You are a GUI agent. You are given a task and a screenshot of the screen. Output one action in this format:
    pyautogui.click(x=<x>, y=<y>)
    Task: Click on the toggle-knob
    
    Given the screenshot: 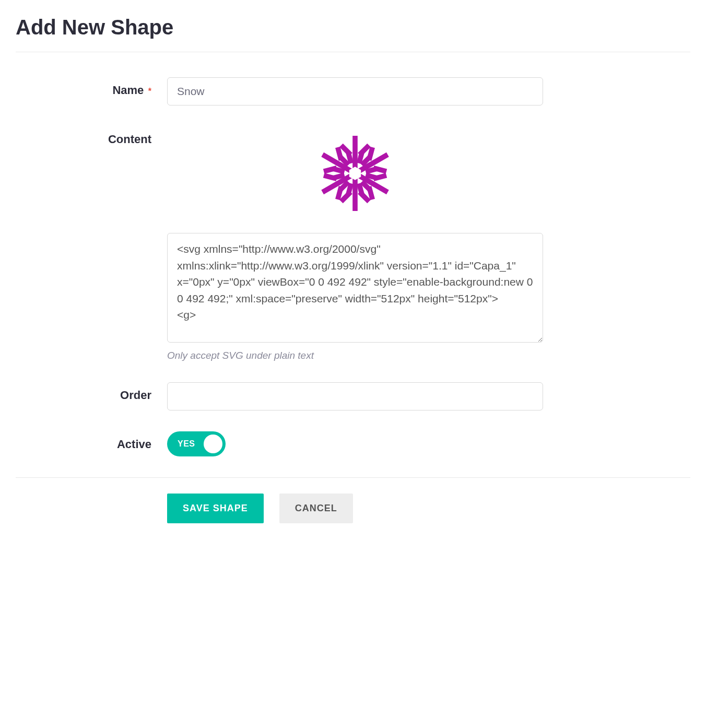 What is the action you would take?
    pyautogui.click(x=213, y=444)
    